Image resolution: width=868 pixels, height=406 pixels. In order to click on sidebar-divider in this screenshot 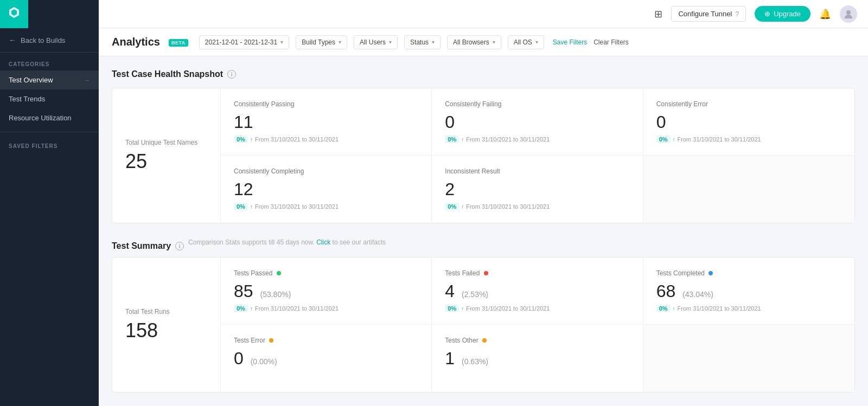, I will do `click(49, 132)`.